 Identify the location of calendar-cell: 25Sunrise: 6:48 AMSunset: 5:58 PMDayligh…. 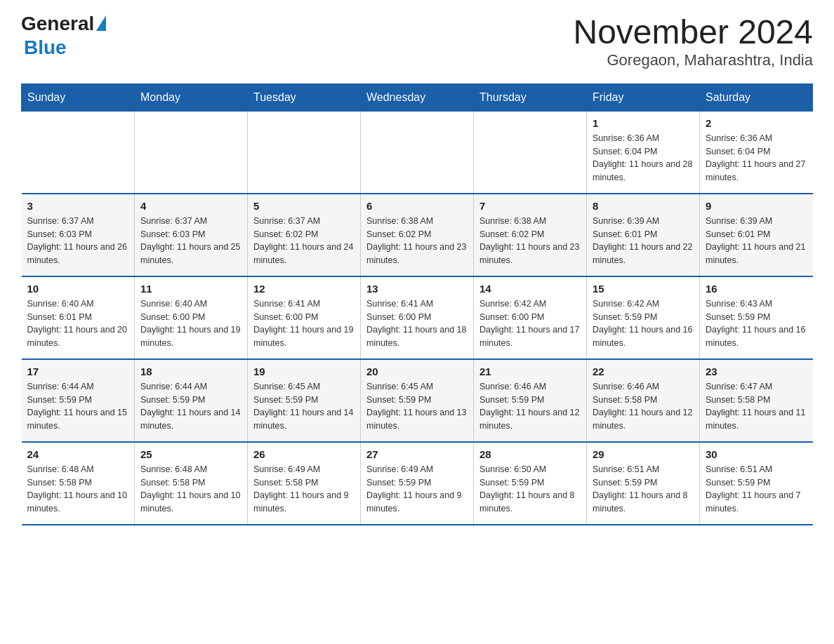
(191, 483).